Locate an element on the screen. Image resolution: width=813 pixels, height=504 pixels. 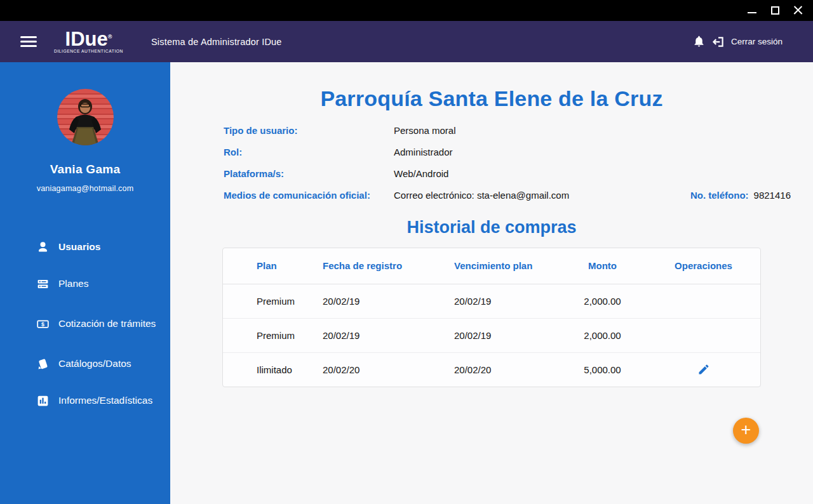
column-header-plan: Plan is located at coordinates (267, 266).